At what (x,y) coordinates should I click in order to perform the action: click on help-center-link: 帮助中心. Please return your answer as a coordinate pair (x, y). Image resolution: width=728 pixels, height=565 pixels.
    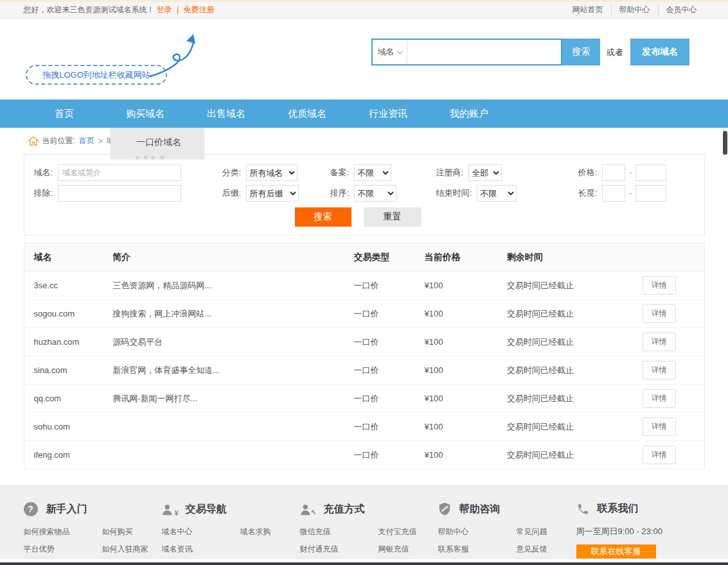
    Looking at the image, I should click on (635, 10).